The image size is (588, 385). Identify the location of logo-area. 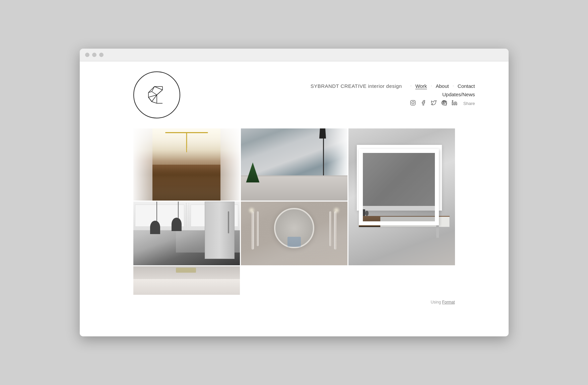
(157, 95).